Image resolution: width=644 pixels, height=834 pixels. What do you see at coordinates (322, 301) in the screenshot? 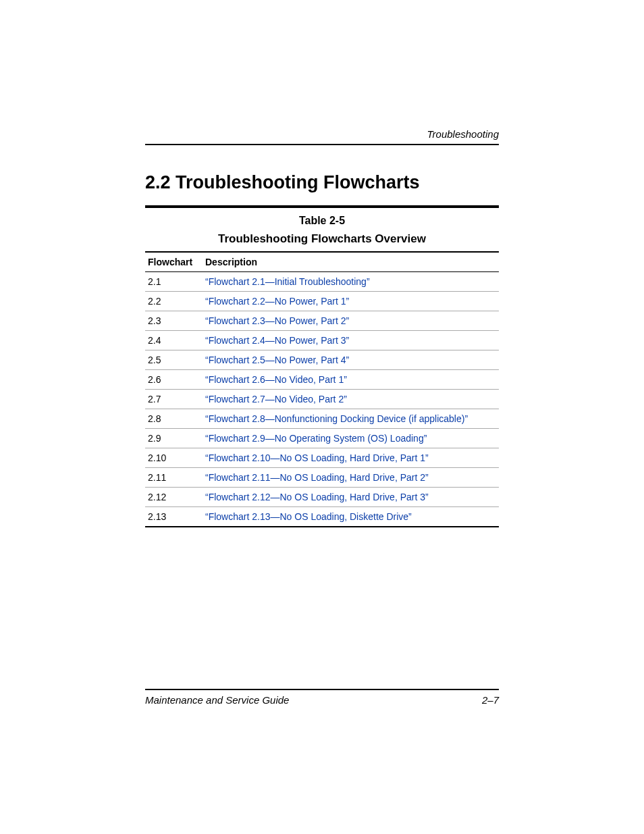
I see `table-row: 2.2“Flowchart 2.2—No Power, Part 1”` at bounding box center [322, 301].